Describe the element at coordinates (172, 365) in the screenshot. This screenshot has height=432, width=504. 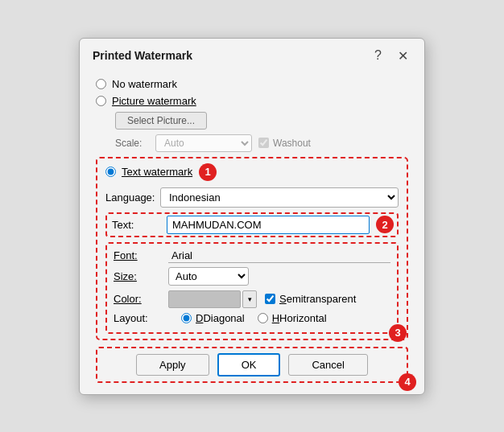
I see `apply-button: Apply` at that location.